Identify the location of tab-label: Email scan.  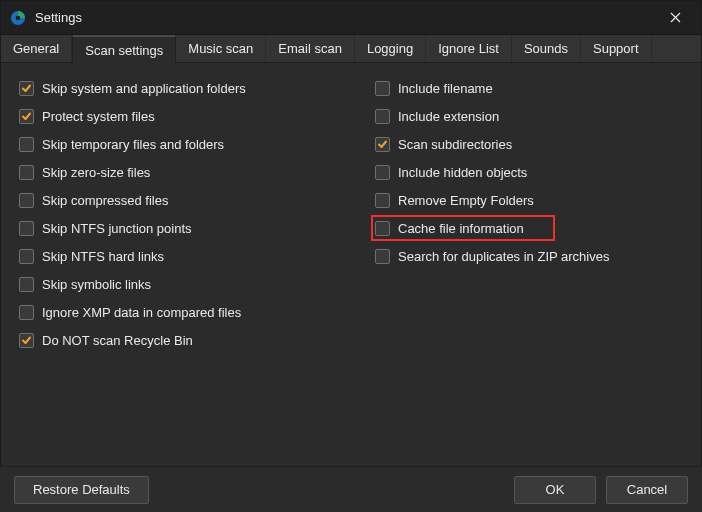
(310, 48).